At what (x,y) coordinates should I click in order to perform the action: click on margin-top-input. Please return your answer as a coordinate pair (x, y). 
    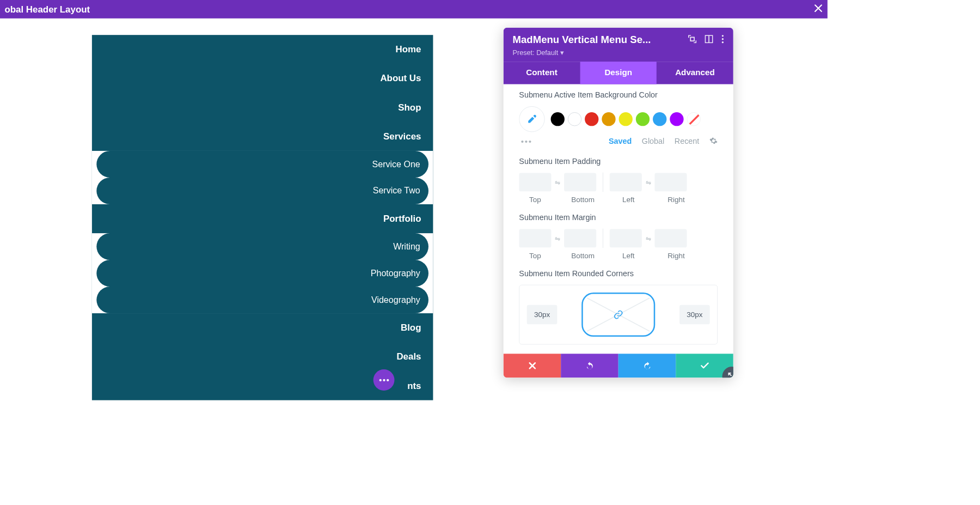
    Looking at the image, I should click on (535, 239).